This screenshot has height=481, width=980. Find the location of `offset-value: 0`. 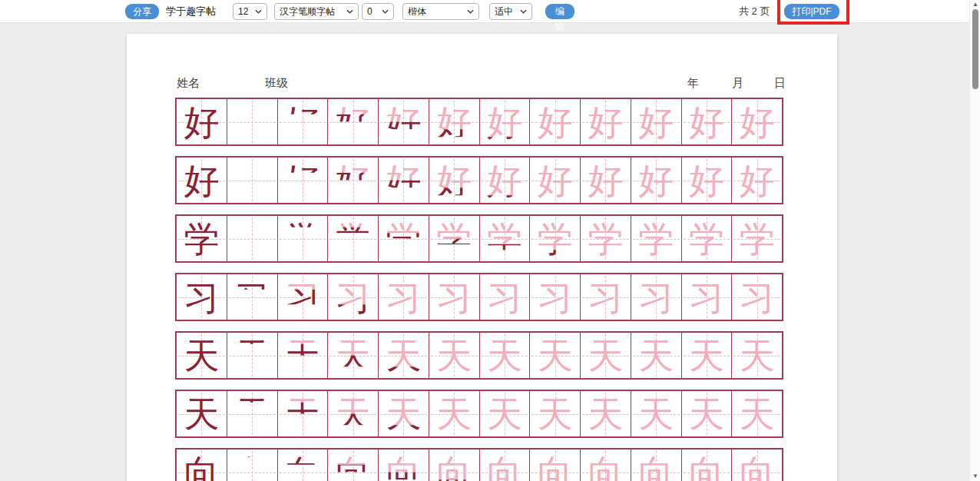

offset-value: 0 is located at coordinates (370, 12).